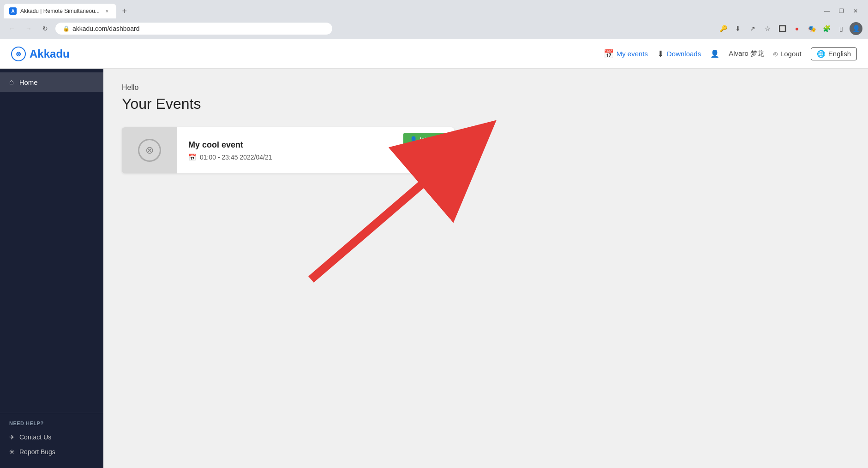 This screenshot has height=468, width=868. What do you see at coordinates (52, 440) in the screenshot?
I see `sidebar-footer: NEED HELP? ✈ Contact Us ✳ Report Bugs` at bounding box center [52, 440].